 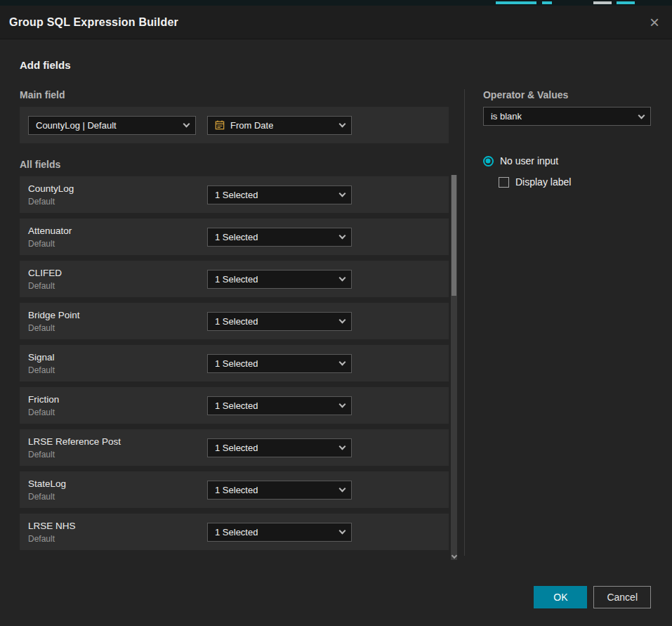 What do you see at coordinates (235, 490) in the screenshot?
I see `field-row: StateLog Default 1 Selected` at bounding box center [235, 490].